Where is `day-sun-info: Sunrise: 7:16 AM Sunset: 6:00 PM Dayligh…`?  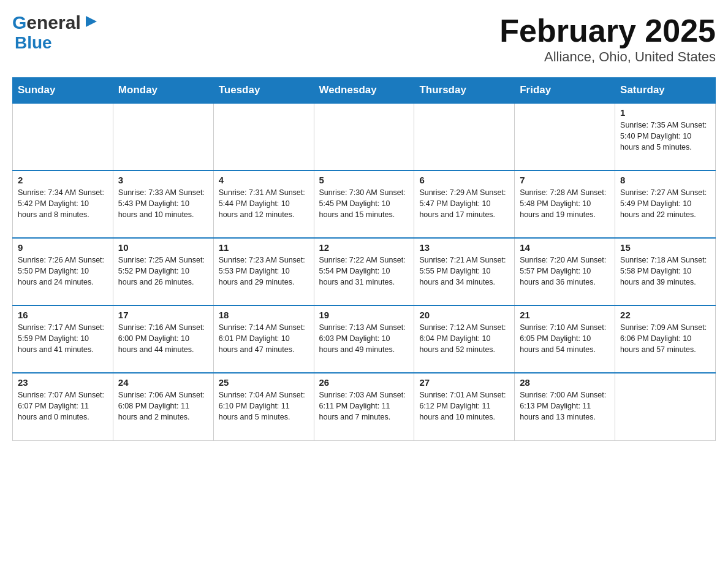
day-sun-info: Sunrise: 7:16 AM Sunset: 6:00 PM Dayligh… is located at coordinates (163, 339).